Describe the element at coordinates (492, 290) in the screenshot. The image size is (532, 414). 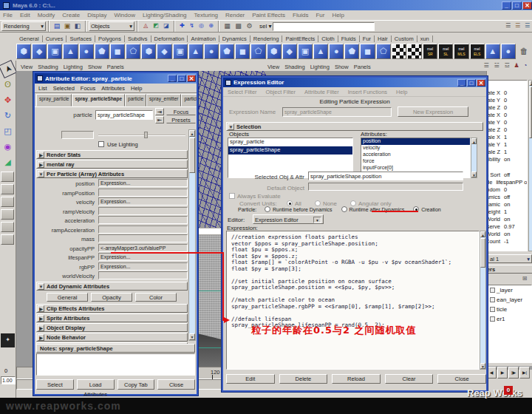
I see `layer-visibility-toggle` at that location.